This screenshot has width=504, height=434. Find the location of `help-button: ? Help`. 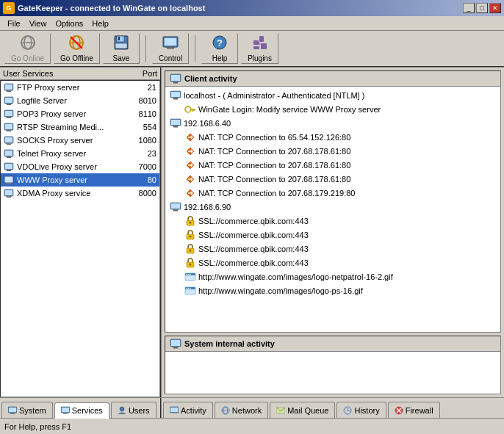

help-button: ? Help is located at coordinates (220, 48).